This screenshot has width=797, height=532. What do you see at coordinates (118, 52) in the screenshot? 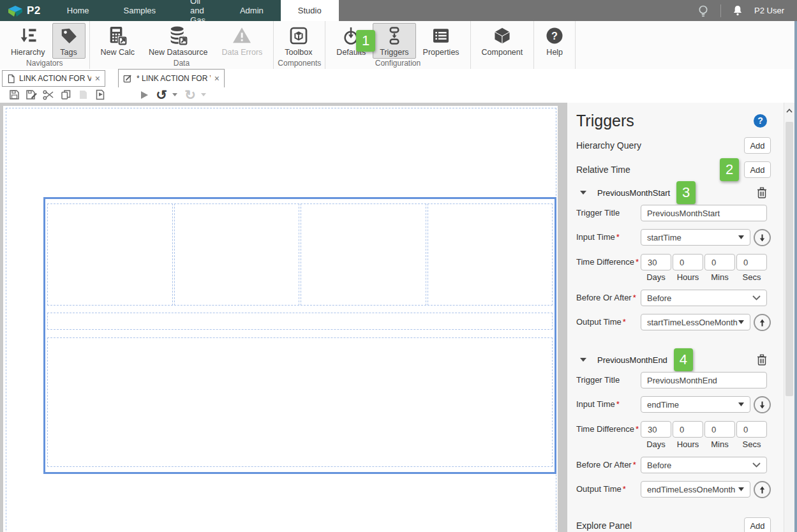
I see `new-calc-label: New Calc` at bounding box center [118, 52].